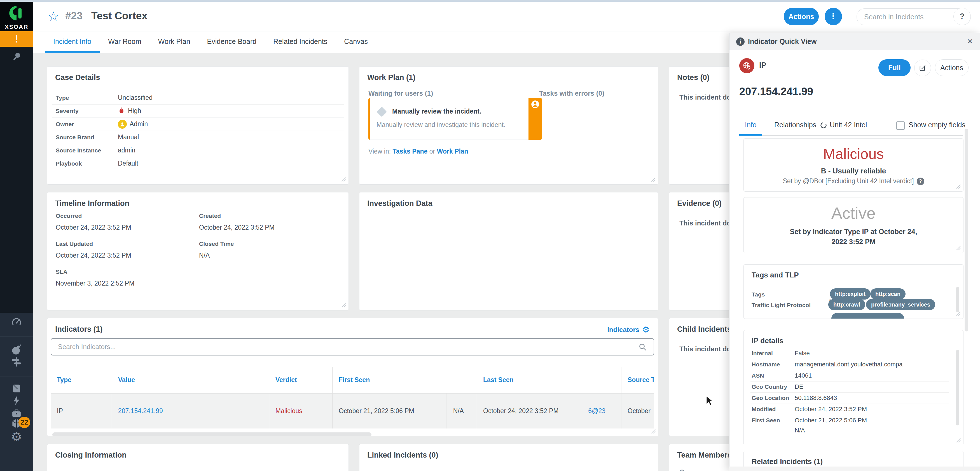 The width and height of the screenshot is (980, 471). Describe the element at coordinates (921, 181) in the screenshot. I see `help-icon: ?` at that location.